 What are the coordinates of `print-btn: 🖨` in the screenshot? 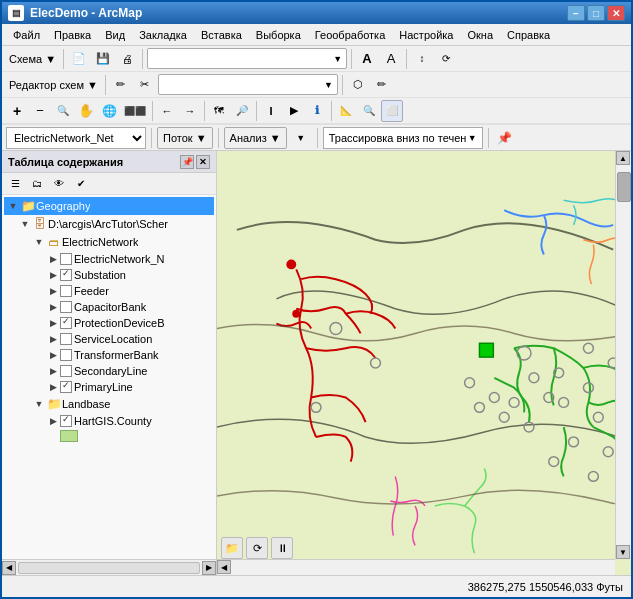 It's located at (127, 59).